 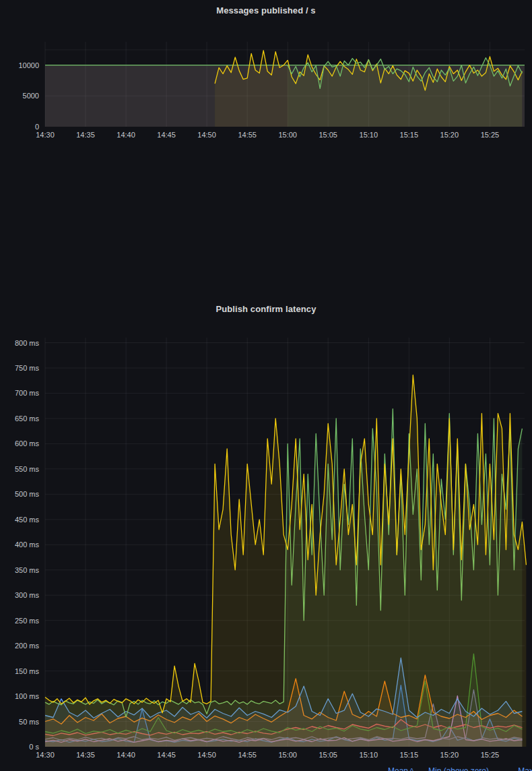 I want to click on y-axis-tick-label: 450 ms, so click(x=27, y=520).